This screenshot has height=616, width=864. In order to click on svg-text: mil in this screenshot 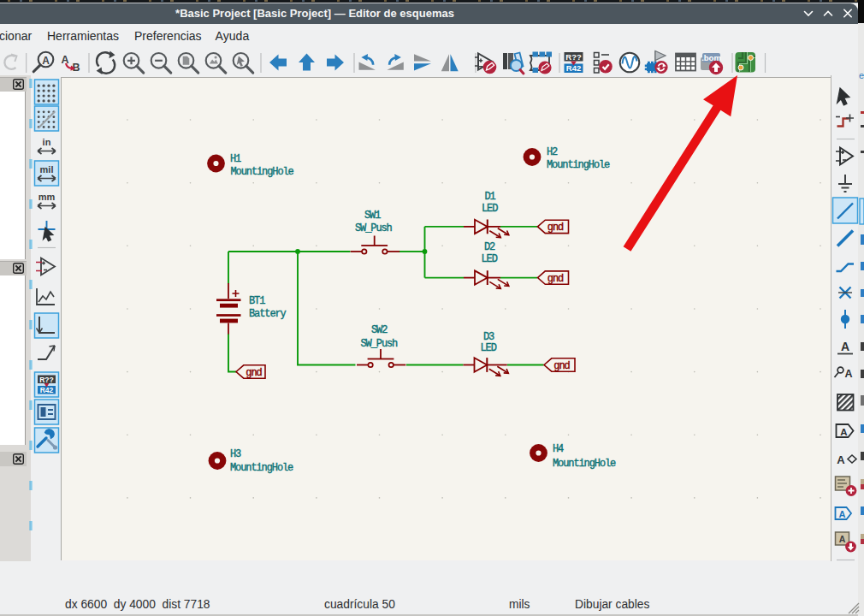, I will do `click(47, 169)`.